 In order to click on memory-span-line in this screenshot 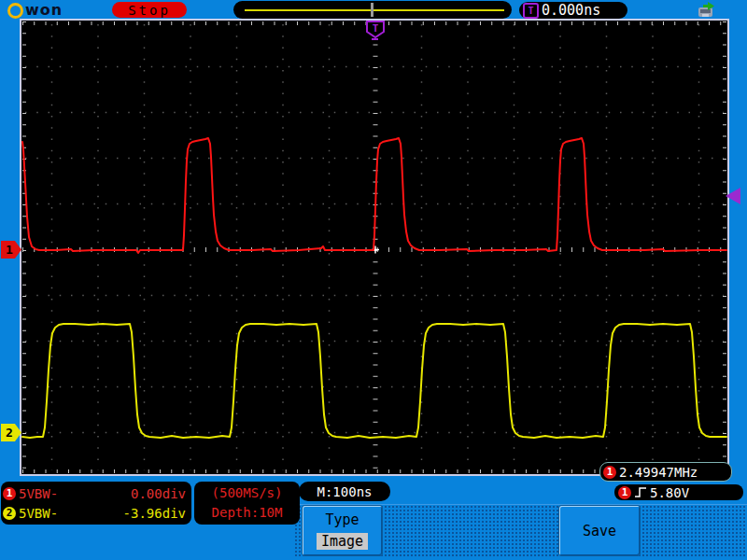, I will do `click(374, 10)`.